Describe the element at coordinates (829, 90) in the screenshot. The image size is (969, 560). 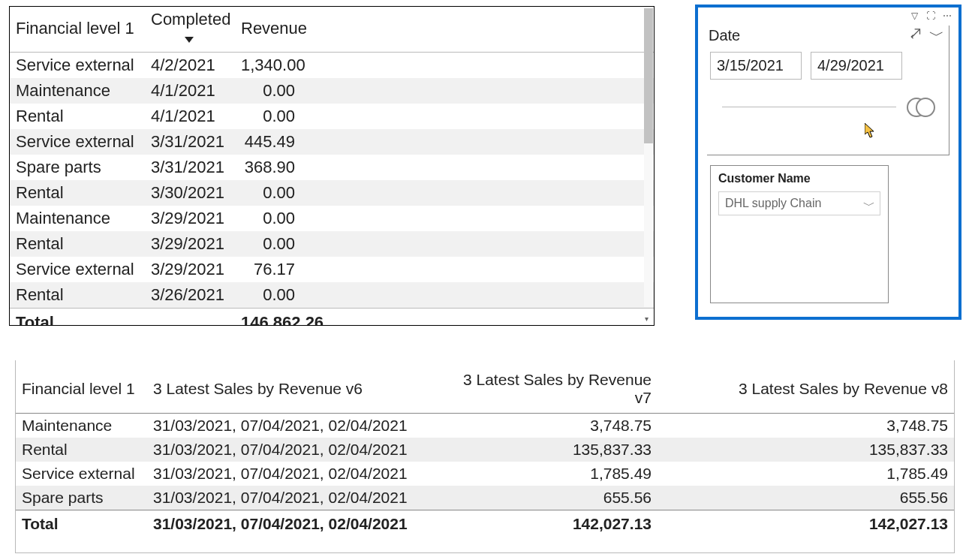
I see `date-slicer: Date ﹀ 3/15/2021 4/29/2021` at that location.